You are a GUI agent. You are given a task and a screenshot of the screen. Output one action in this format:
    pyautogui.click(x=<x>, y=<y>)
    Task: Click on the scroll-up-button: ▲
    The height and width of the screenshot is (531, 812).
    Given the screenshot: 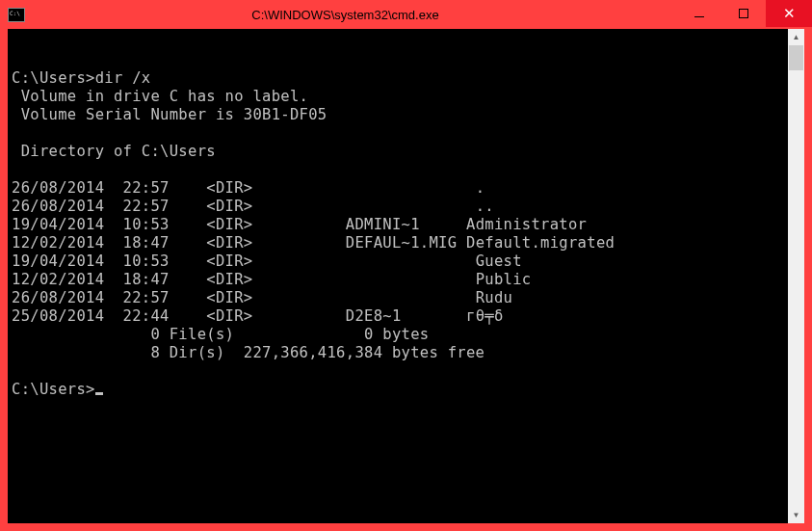 What is the action you would take?
    pyautogui.click(x=796, y=37)
    